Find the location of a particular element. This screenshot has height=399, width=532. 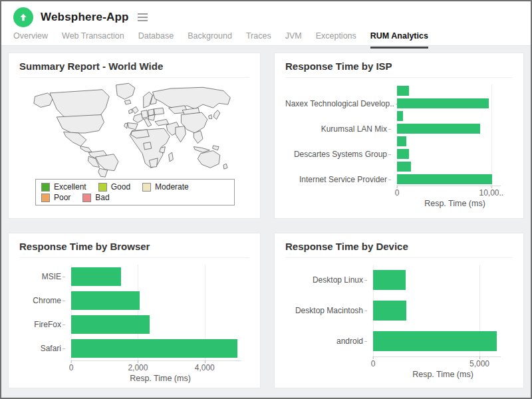

category-label: FireFox is located at coordinates (45, 325).